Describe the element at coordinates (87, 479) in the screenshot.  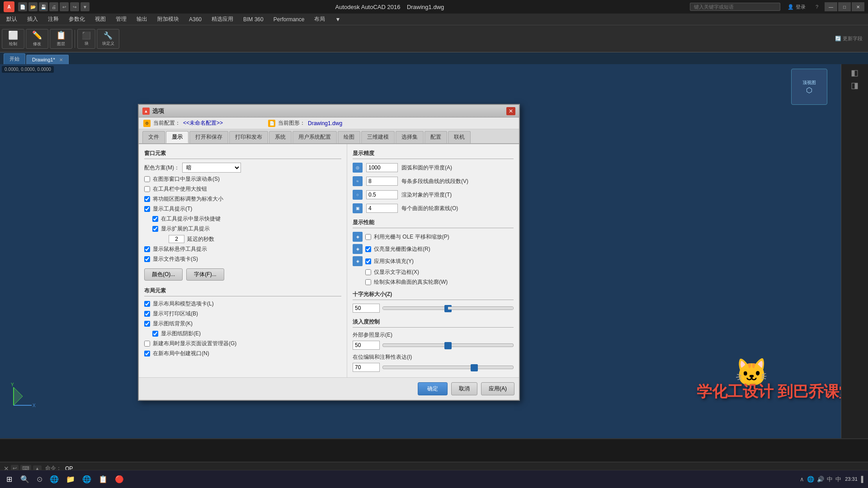
I see `taskbar-browser-icon: 🌐` at that location.